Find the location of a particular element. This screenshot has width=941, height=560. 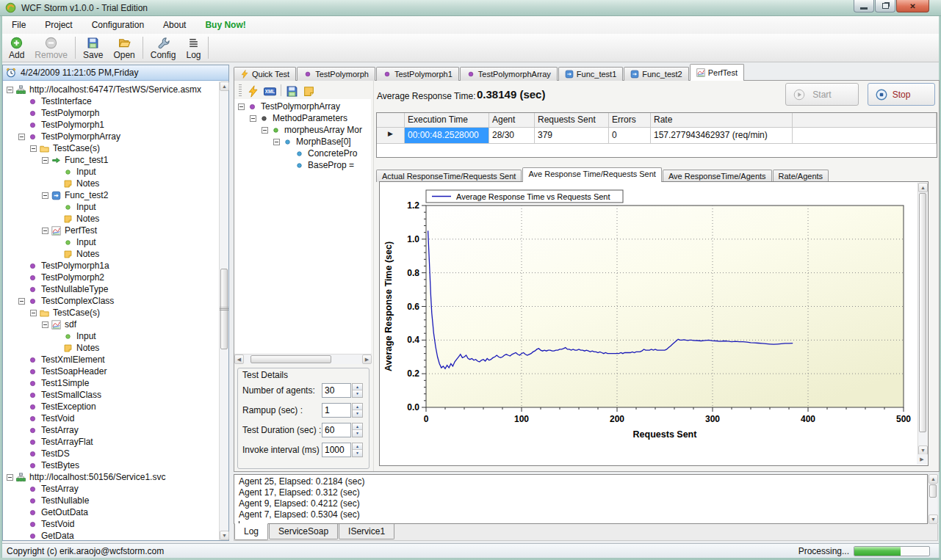

config-button: Config is located at coordinates (163, 48).